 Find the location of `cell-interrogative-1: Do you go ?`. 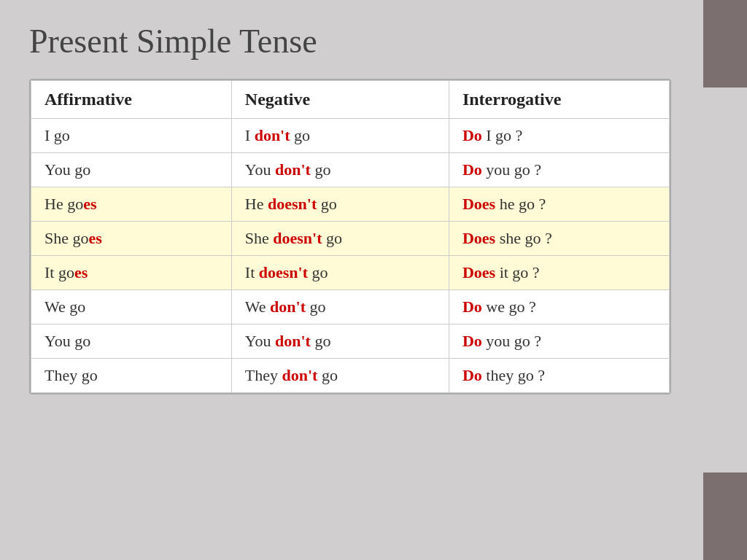

cell-interrogative-1: Do you go ? is located at coordinates (559, 171).